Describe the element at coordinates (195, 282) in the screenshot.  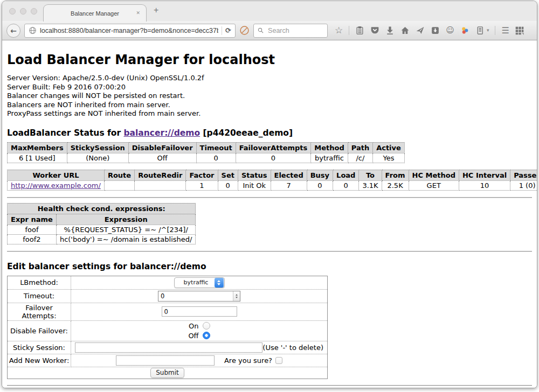
I see `lbmethod-selected-value: bytraffic` at that location.